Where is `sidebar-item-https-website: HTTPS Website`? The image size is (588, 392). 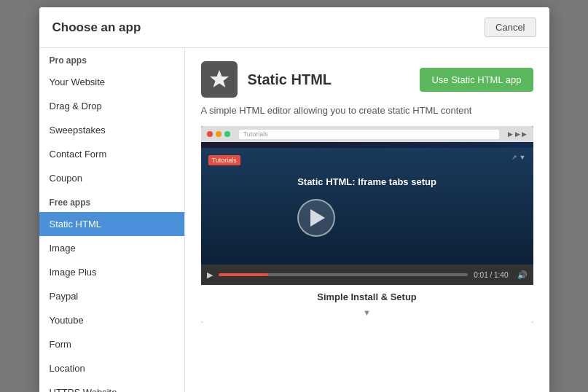 sidebar-item-https-website: HTTPS Website is located at coordinates (112, 386).